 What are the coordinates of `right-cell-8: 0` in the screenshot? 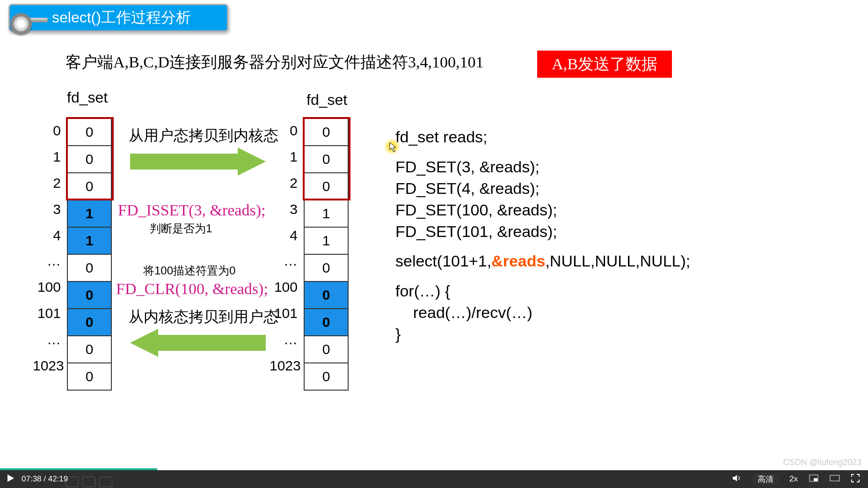 It's located at (326, 349).